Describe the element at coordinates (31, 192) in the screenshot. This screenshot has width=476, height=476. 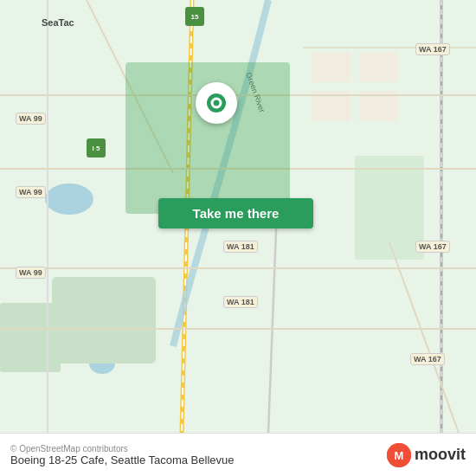
I see `shield-wa99-left-mid: WA 99` at that location.